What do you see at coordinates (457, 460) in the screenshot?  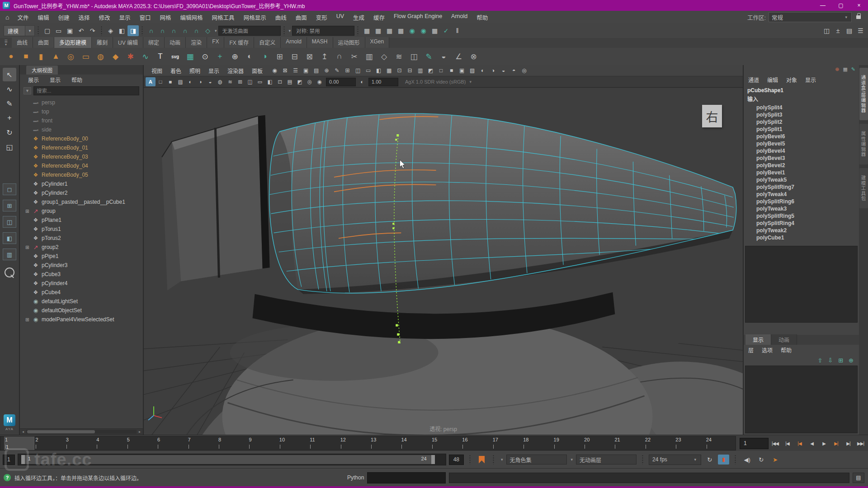 I see `animation-end-field: 48` at bounding box center [457, 460].